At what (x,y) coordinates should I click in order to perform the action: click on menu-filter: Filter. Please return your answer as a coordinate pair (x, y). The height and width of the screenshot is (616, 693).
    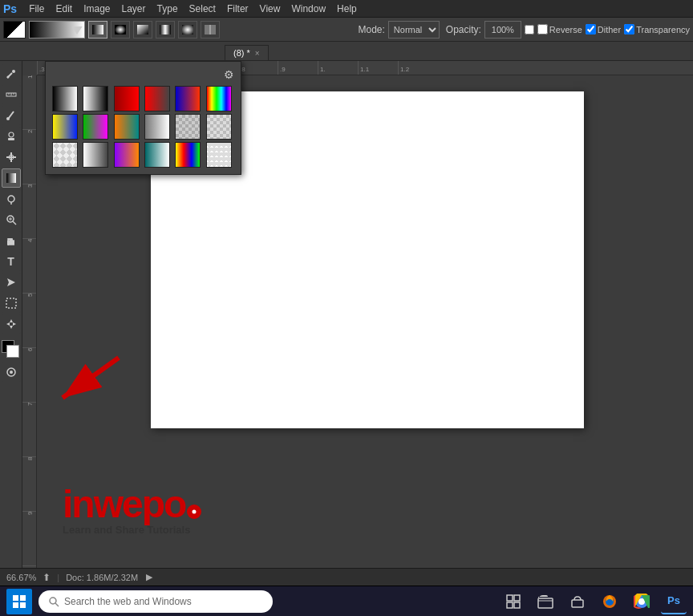
    Looking at the image, I should click on (237, 9).